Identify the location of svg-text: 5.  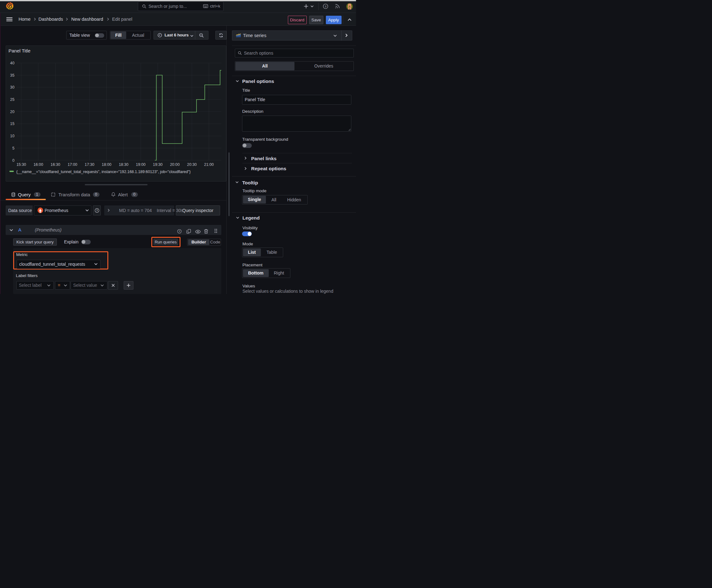
(14, 148).